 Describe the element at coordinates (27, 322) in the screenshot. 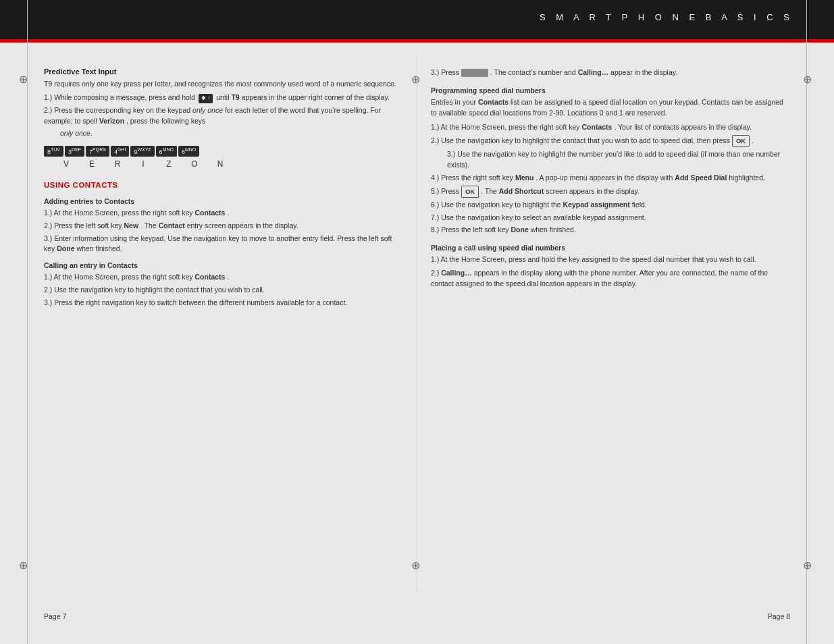

I see `left-border` at that location.